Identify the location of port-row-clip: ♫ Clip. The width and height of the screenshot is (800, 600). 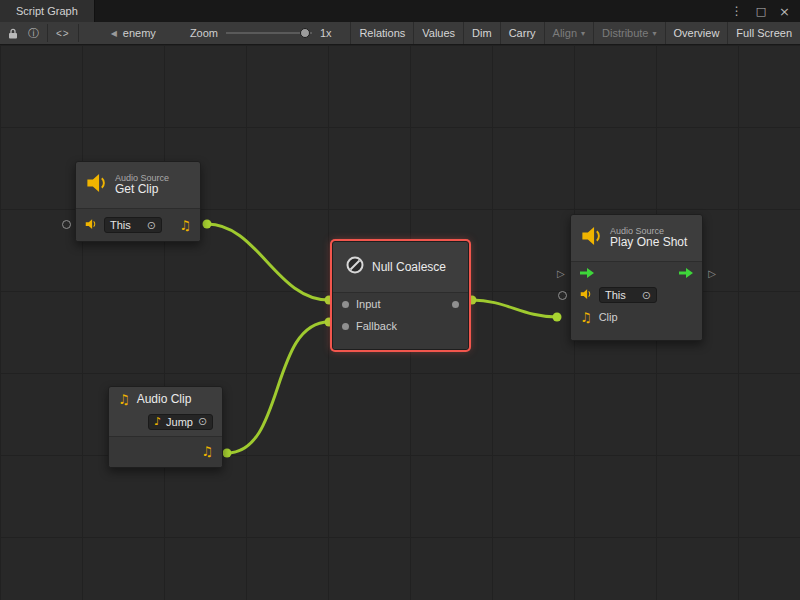
(636, 317).